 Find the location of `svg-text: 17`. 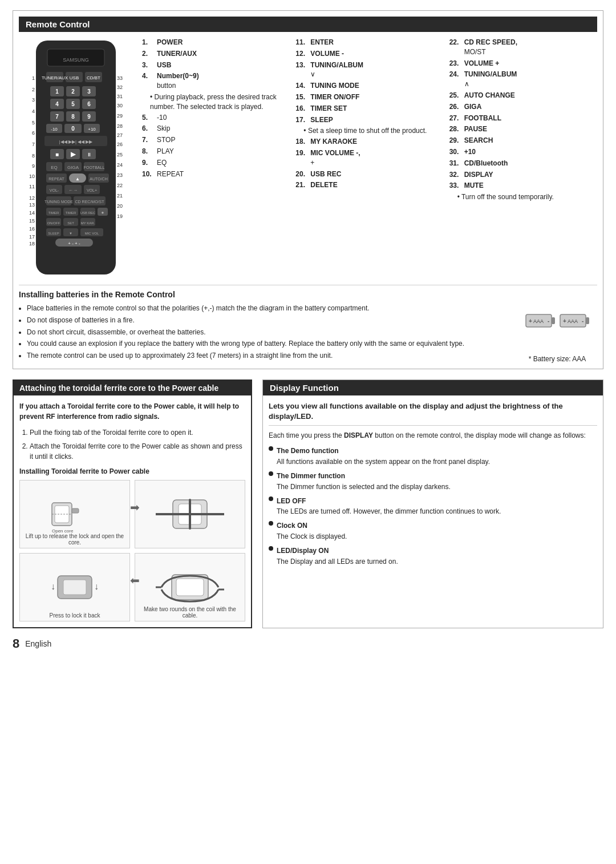

svg-text: 17 is located at coordinates (32, 237).